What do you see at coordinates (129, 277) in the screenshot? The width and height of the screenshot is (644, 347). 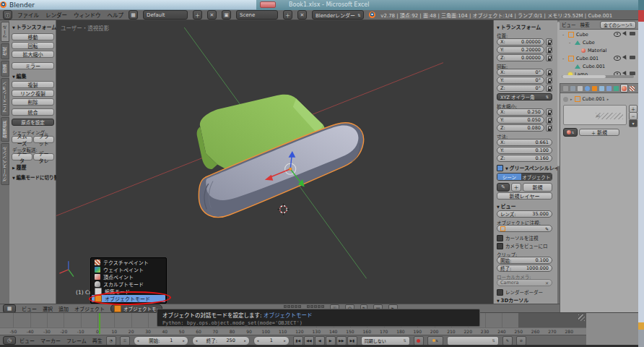 I see `mode-menu-item: 頂点ペイント` at bounding box center [129, 277].